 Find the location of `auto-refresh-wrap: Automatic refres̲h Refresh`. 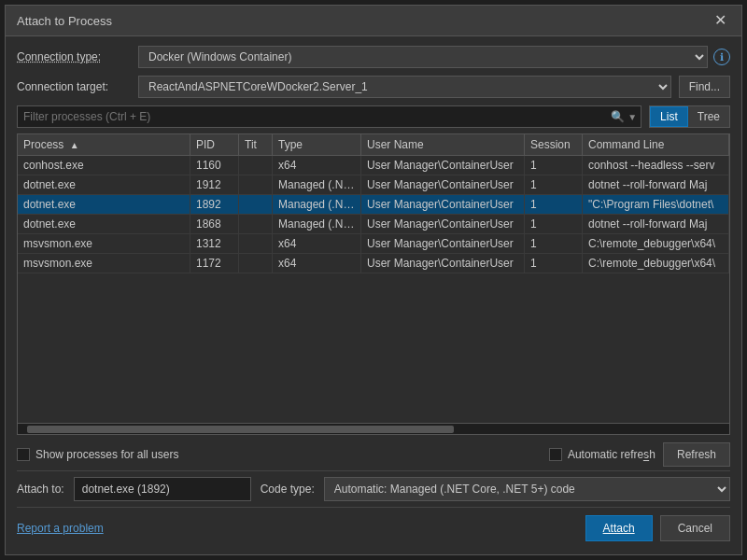

auto-refresh-wrap: Automatic refres̲h Refresh is located at coordinates (640, 455).